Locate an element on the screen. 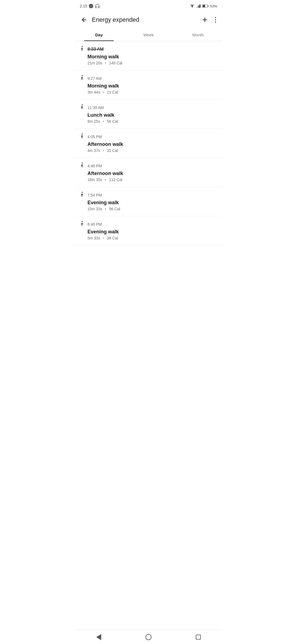 This screenshot has height=644, width=297. headphones-icon is located at coordinates (97, 6).